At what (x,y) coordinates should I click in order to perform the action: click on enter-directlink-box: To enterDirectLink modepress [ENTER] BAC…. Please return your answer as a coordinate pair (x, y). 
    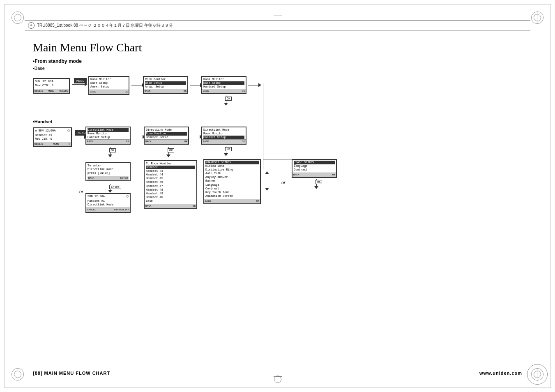
    Looking at the image, I should click on (108, 172).